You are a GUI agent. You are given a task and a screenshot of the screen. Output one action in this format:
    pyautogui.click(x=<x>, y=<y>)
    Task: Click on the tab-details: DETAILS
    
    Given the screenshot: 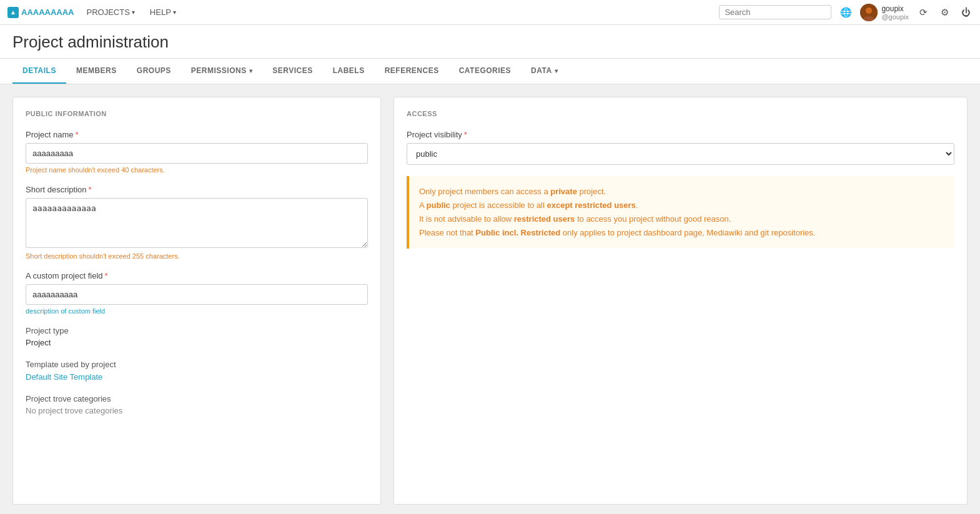 What is the action you would take?
    pyautogui.click(x=39, y=71)
    